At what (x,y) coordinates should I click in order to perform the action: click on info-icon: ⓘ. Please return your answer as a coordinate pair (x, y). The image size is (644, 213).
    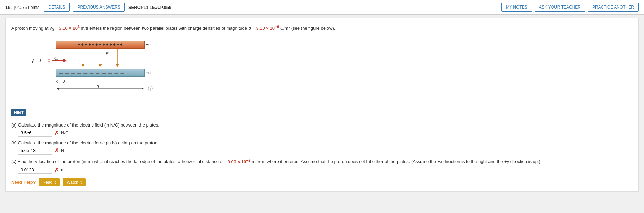
    Looking at the image, I should click on (150, 89).